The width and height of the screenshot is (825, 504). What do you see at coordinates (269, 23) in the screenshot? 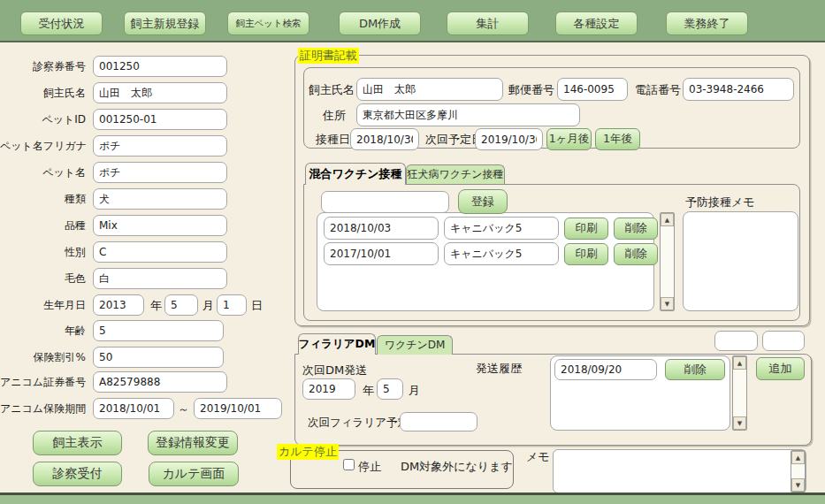
I see `toolbar-owner-pet-search-button: 飼主ペット検索` at bounding box center [269, 23].